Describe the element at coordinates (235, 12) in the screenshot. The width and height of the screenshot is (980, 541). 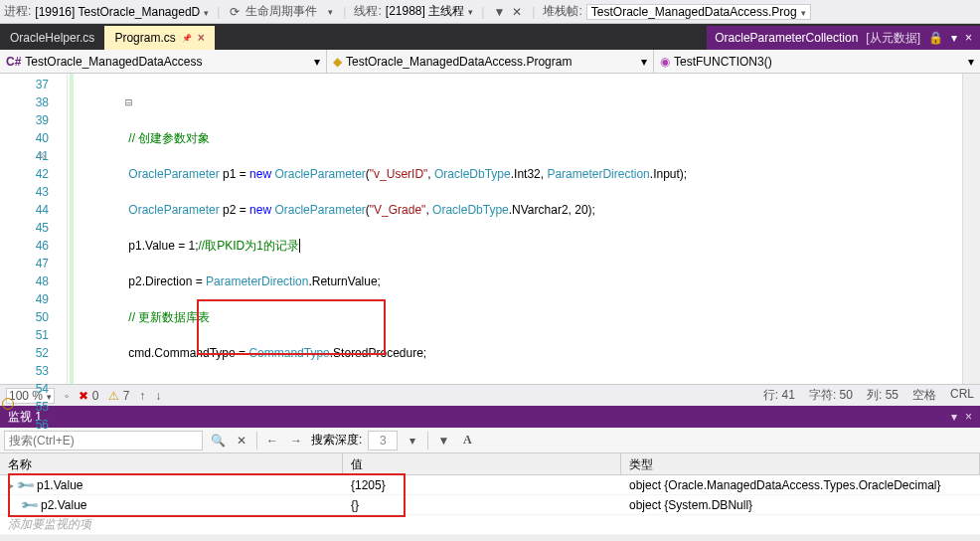
I see `lifecycle-icon: ⟳` at that location.